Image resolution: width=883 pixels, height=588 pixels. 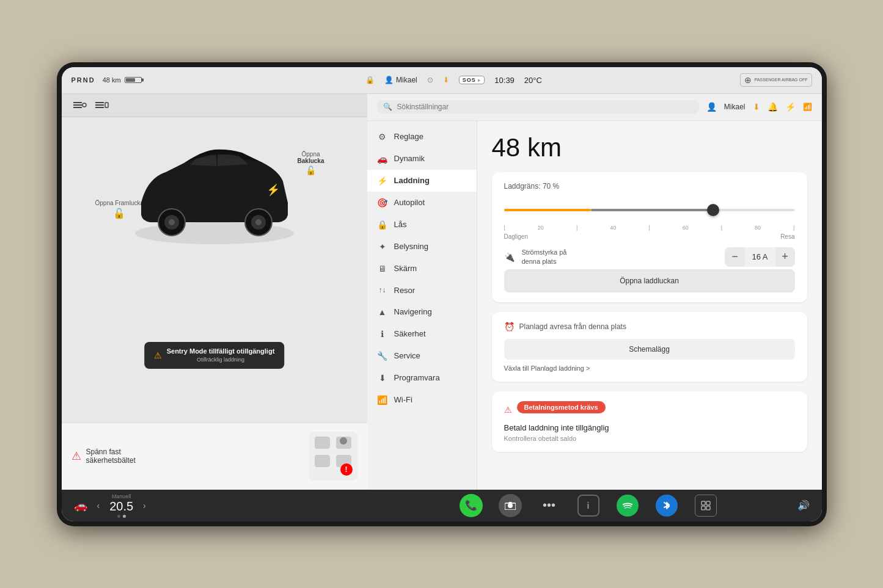 What do you see at coordinates (545, 107) in the screenshot?
I see `search-input` at bounding box center [545, 107].